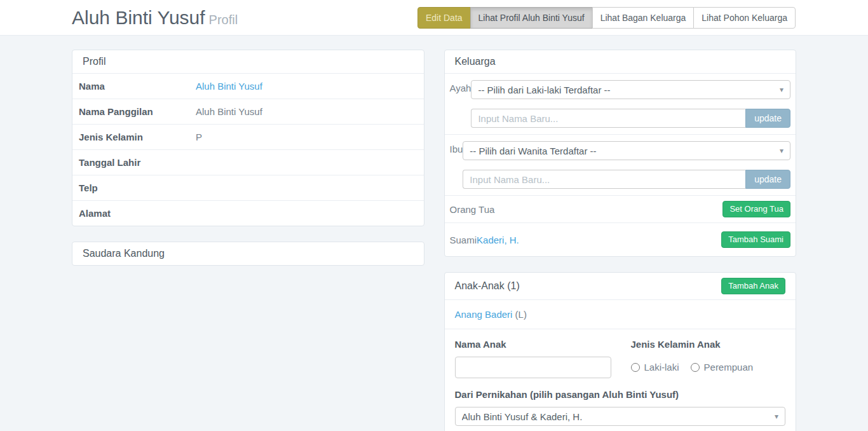 Image resolution: width=868 pixels, height=431 pixels. What do you see at coordinates (544, 90) in the screenshot?
I see `father-select-value: -- Pilih dari Laki-laki Terdaftar --` at bounding box center [544, 90].